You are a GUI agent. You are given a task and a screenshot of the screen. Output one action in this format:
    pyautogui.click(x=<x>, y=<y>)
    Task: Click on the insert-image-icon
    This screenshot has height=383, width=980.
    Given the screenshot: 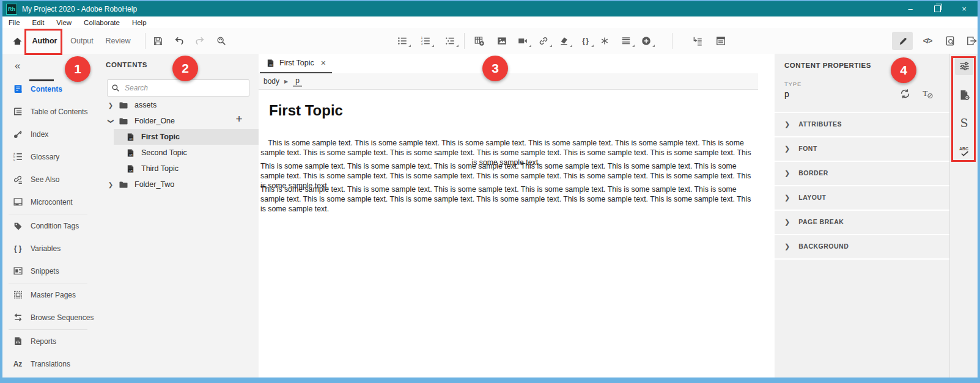 What is the action you would take?
    pyautogui.click(x=502, y=41)
    